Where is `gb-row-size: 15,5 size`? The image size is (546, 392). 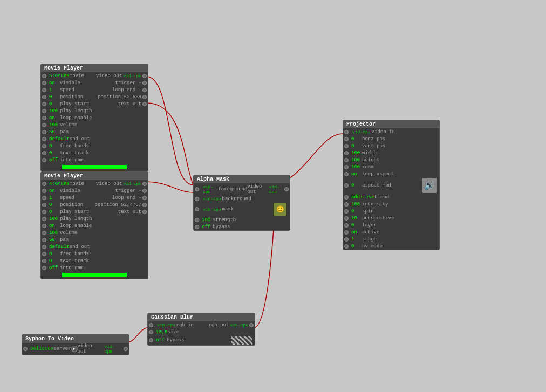
gb-row-size: 15,5 size is located at coordinates (201, 332).